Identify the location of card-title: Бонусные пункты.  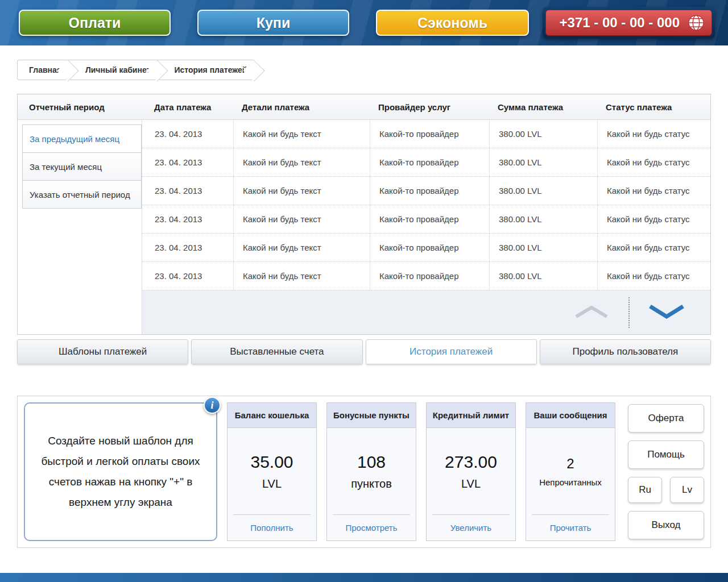
(371, 415).